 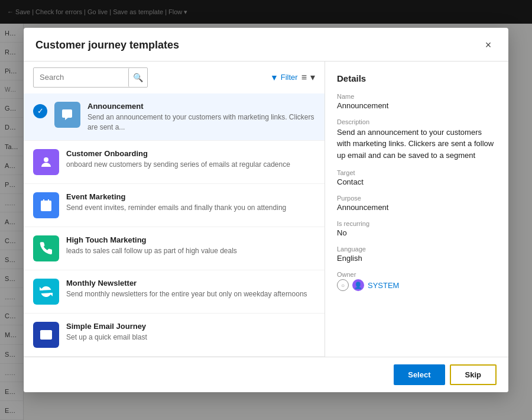 I want to click on target-value: Contact, so click(x=417, y=182).